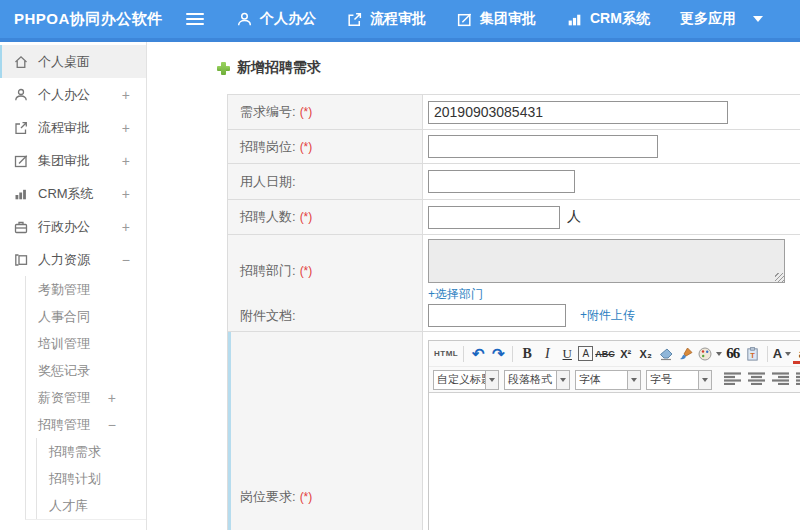 The height and width of the screenshot is (530, 800). I want to click on highlight-color-button: a, so click(796, 354).